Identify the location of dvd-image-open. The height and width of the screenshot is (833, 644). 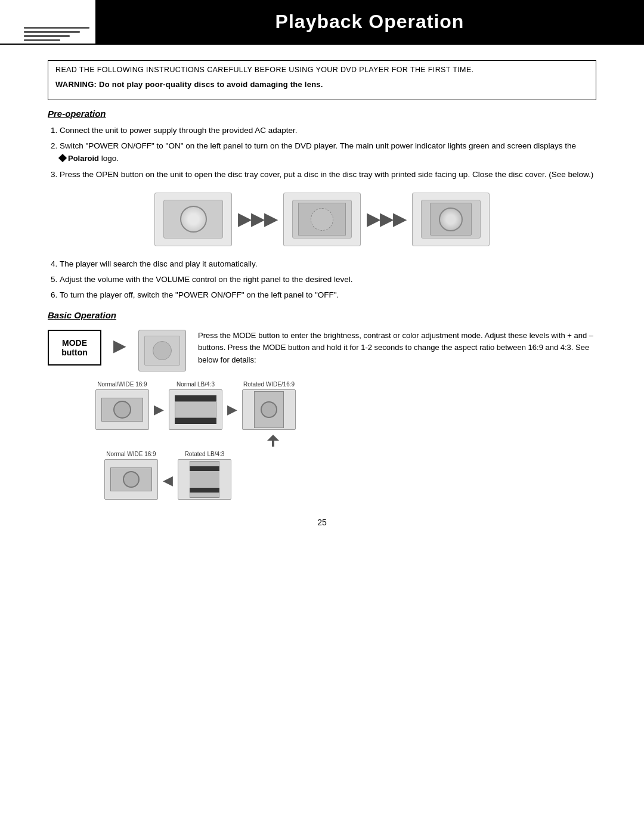
(322, 219).